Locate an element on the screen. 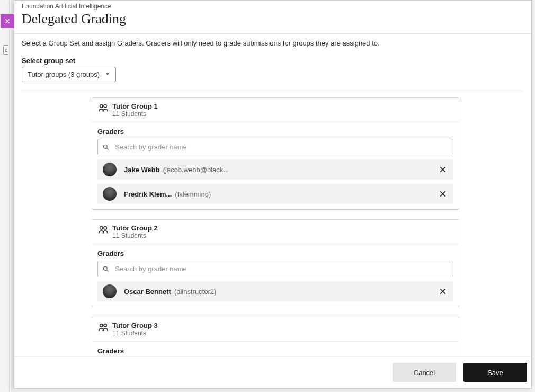 The image size is (535, 392). close-panel-button is located at coordinates (7, 21).